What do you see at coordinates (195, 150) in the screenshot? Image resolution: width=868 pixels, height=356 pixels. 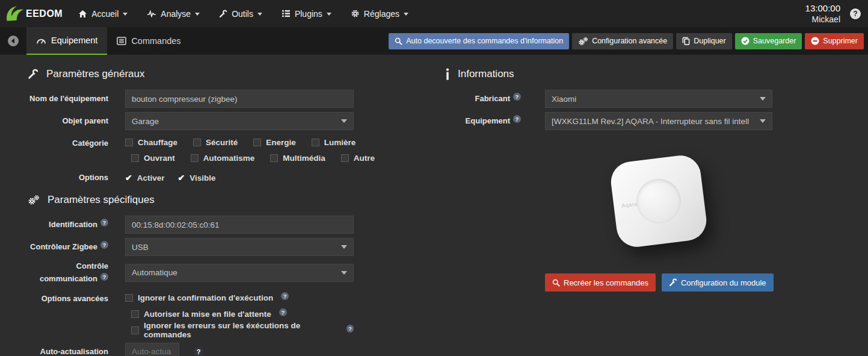 I see `category-row: Catégorie Chauffage Sécurité Energie Lum…` at bounding box center [195, 150].